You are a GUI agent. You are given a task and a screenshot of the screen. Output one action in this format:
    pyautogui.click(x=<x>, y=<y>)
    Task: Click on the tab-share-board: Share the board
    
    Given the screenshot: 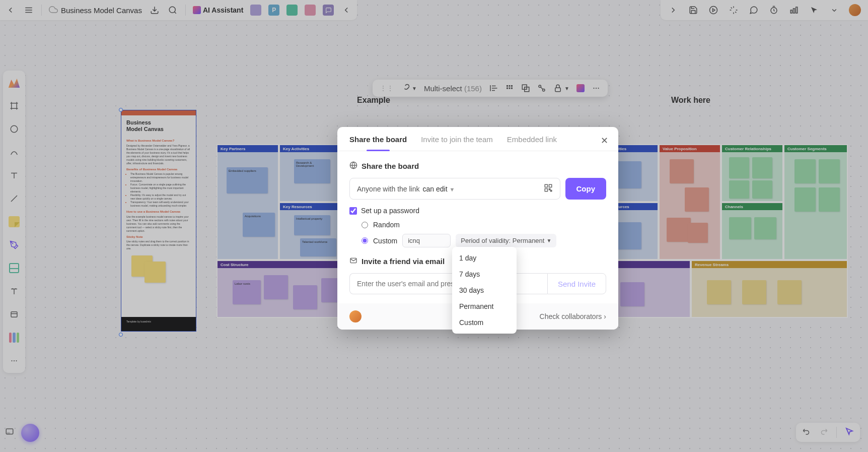 What is the action you would take?
    pyautogui.click(x=378, y=143)
    